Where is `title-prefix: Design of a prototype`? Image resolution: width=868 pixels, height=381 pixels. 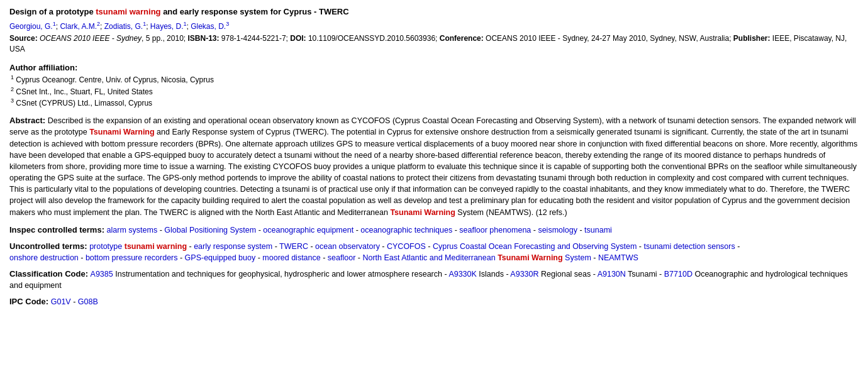 title-prefix: Design of a prototype is located at coordinates (53, 11).